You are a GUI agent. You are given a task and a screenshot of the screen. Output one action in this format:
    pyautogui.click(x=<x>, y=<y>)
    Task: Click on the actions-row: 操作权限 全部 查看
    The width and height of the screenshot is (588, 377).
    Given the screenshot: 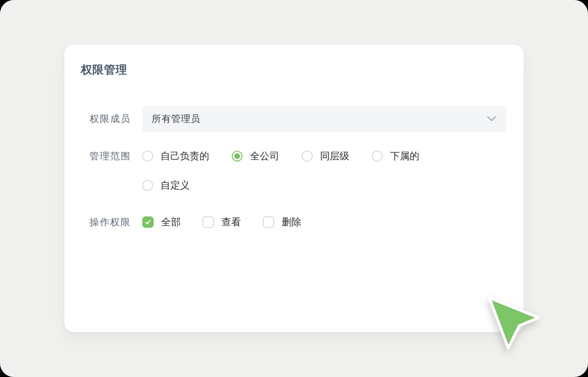 What is the action you would take?
    pyautogui.click(x=195, y=222)
    